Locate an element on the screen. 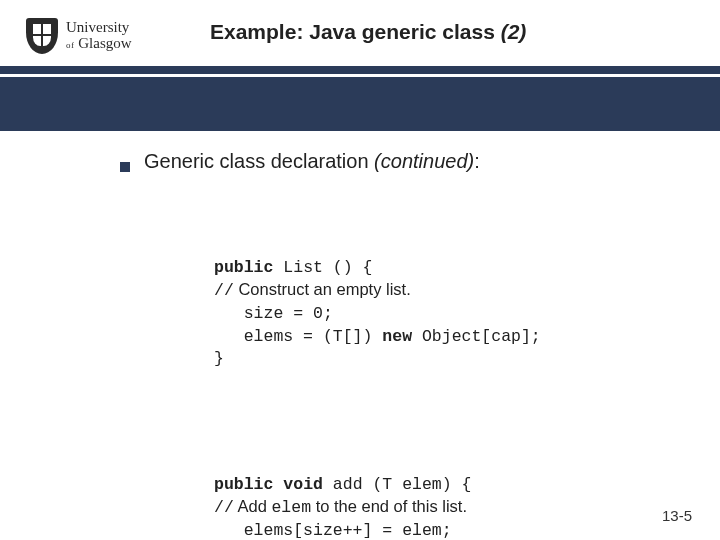 The height and width of the screenshot is (540, 720). comment-post-2: to the end of this list. is located at coordinates (389, 506).